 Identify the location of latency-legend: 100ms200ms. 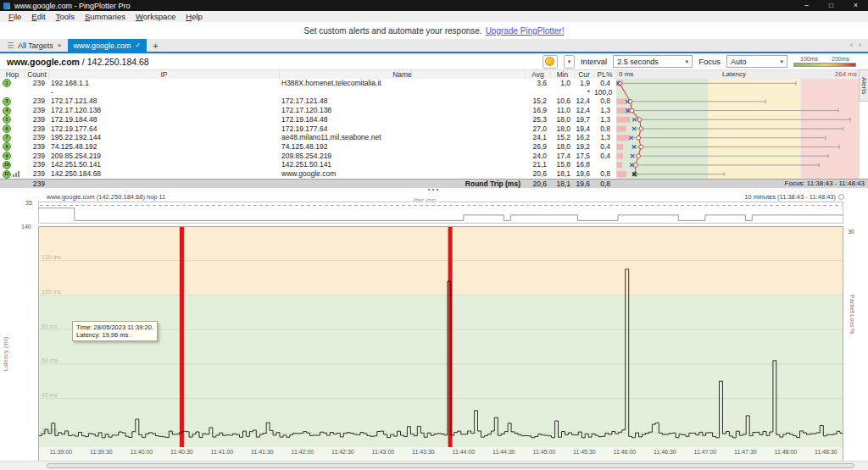
(825, 61).